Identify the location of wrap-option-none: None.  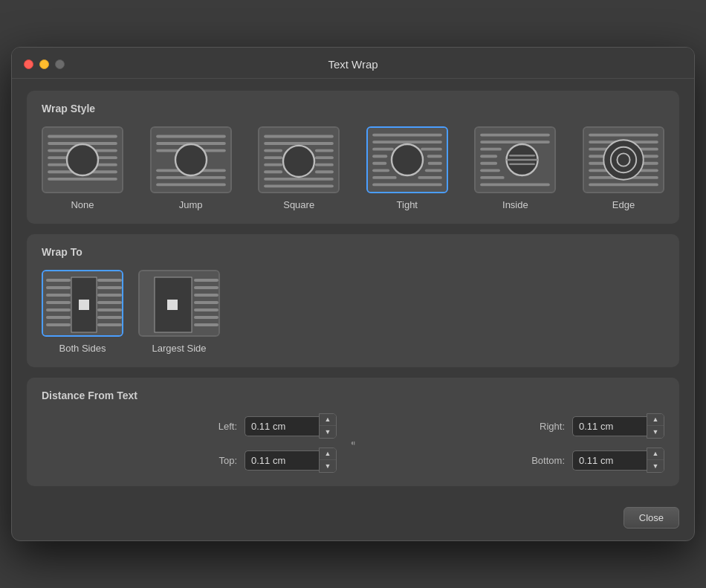
(82, 168).